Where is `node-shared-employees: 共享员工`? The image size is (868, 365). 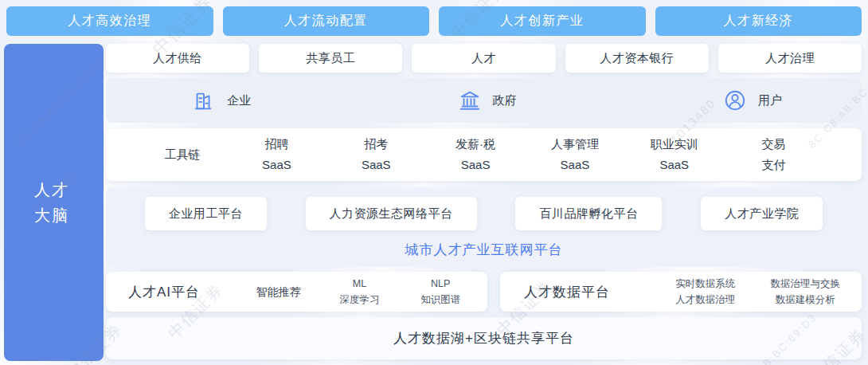 node-shared-employees: 共享员工 is located at coordinates (330, 58).